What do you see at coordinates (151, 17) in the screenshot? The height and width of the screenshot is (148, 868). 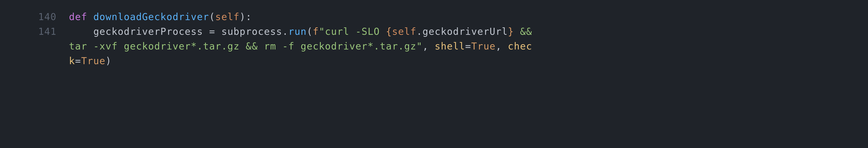 I see `function-name: downloadGeckodriver` at bounding box center [151, 17].